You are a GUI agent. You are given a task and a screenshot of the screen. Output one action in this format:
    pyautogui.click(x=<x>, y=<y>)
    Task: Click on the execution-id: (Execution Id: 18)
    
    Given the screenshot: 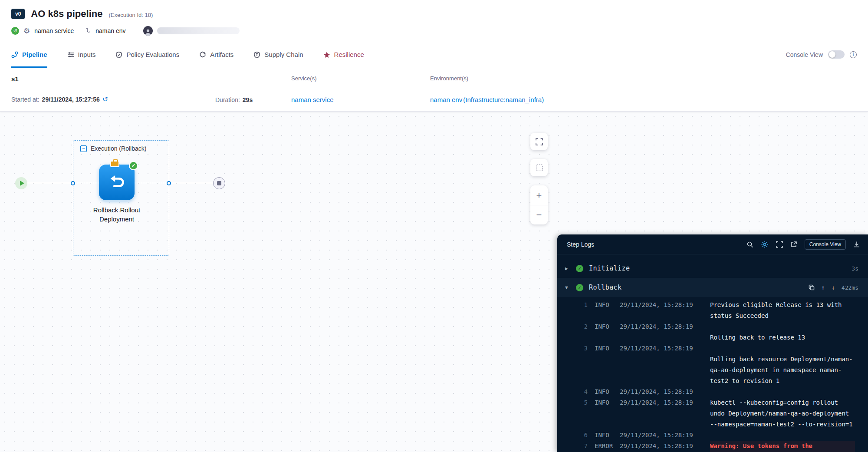 What is the action you would take?
    pyautogui.click(x=131, y=14)
    